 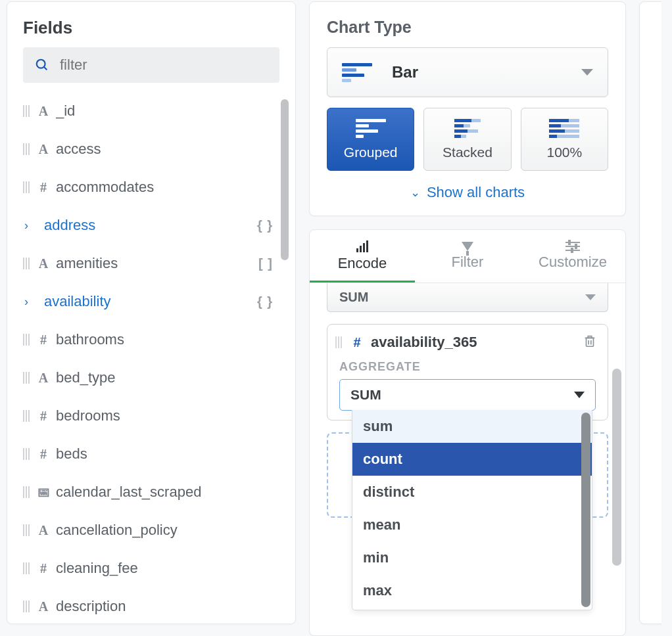 I want to click on subtype-stacked: Stacked, so click(x=467, y=139).